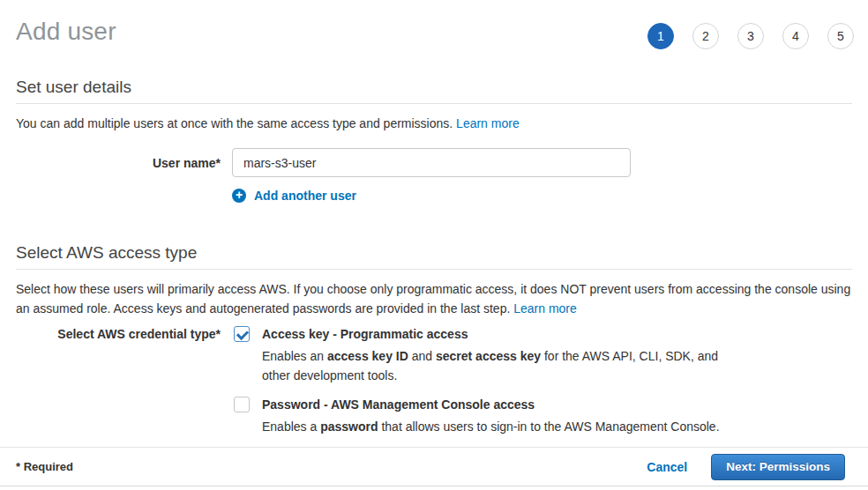  What do you see at coordinates (242, 405) in the screenshot?
I see `password-checkbox` at bounding box center [242, 405].